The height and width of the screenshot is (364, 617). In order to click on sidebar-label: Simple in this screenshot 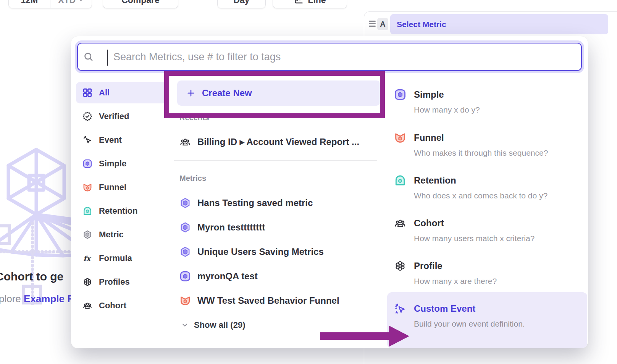, I will do `click(113, 164)`.